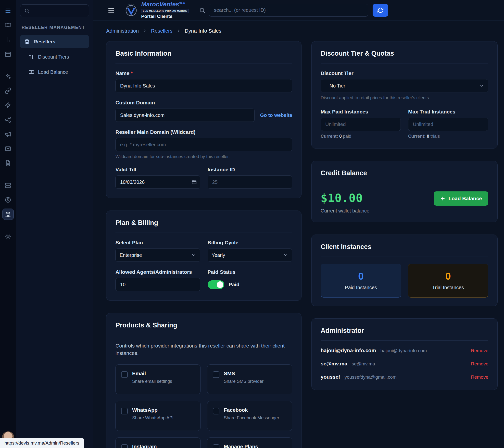 The width and height of the screenshot is (504, 448). I want to click on card-title: Client Instances, so click(404, 250).